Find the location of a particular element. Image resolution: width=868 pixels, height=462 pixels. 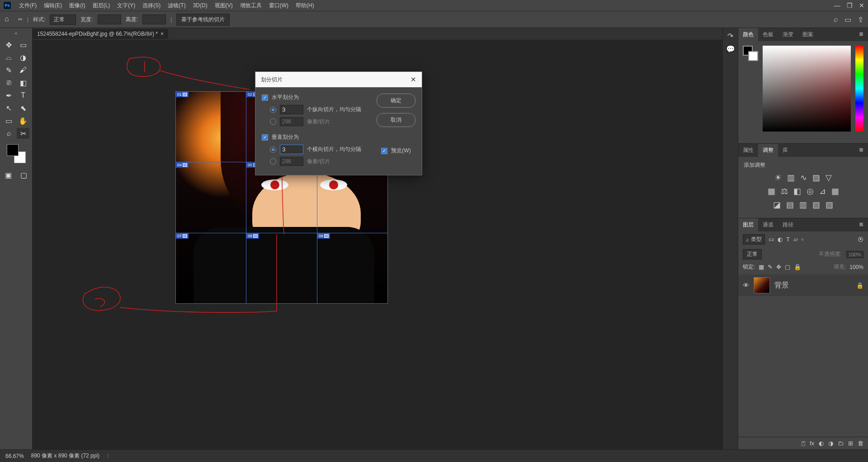

style-dropdown: 正常 is located at coordinates (63, 20).